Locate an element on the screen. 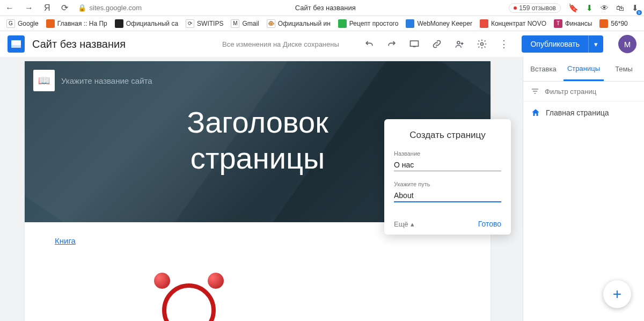 The image size is (644, 321). bookmark-item: MGmail is located at coordinates (245, 24).